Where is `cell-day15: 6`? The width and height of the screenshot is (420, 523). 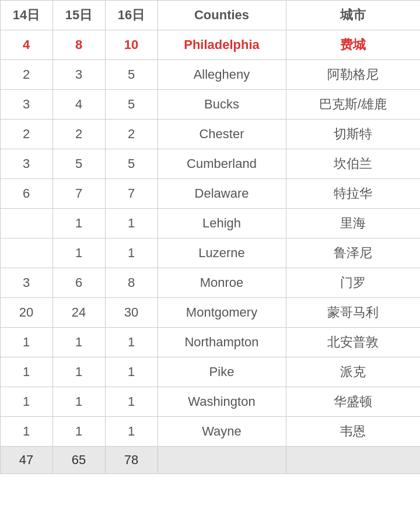
cell-day15: 6 is located at coordinates (79, 283).